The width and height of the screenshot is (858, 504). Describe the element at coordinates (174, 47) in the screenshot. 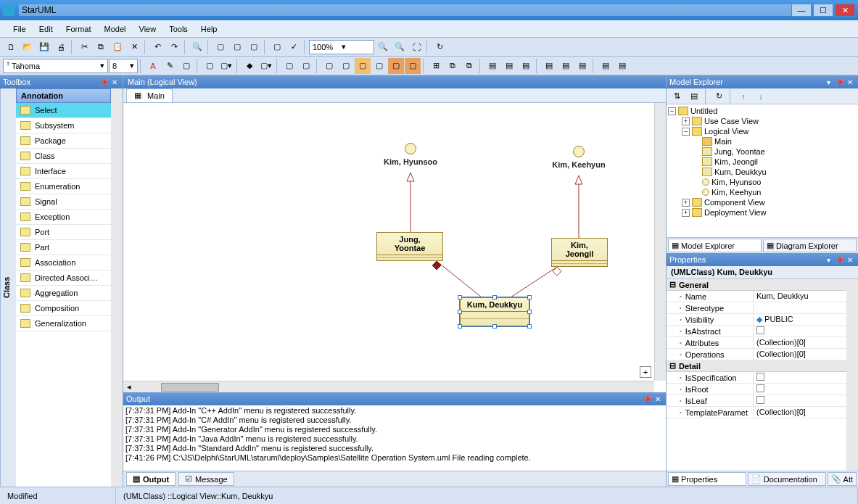

I see `redo-button: ↷` at that location.